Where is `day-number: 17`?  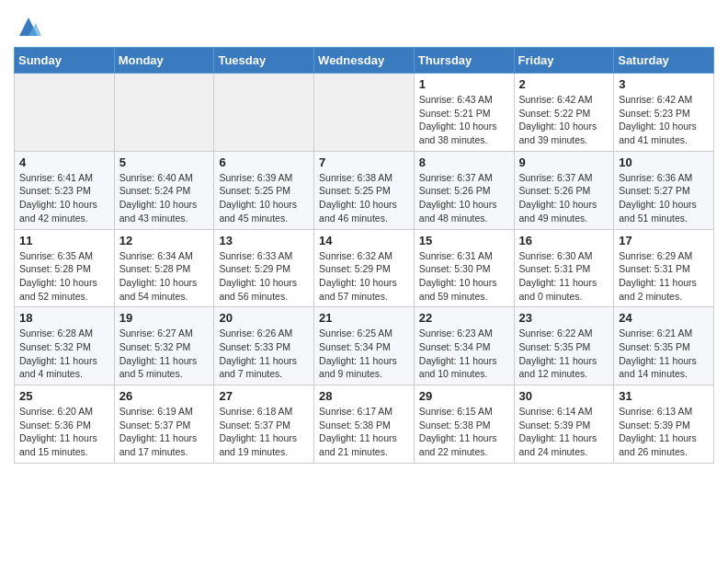 day-number: 17 is located at coordinates (664, 241).